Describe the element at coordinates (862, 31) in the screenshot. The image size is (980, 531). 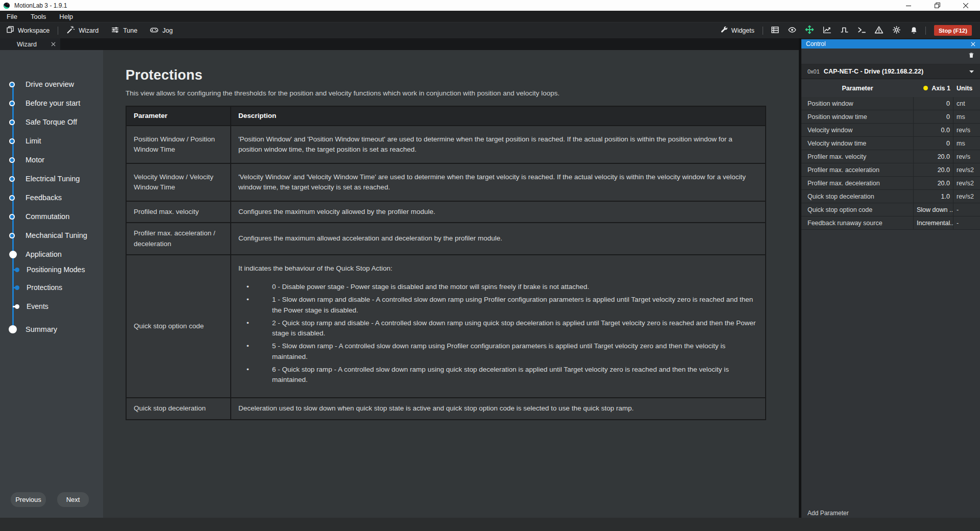
I see `terminal-icon` at that location.